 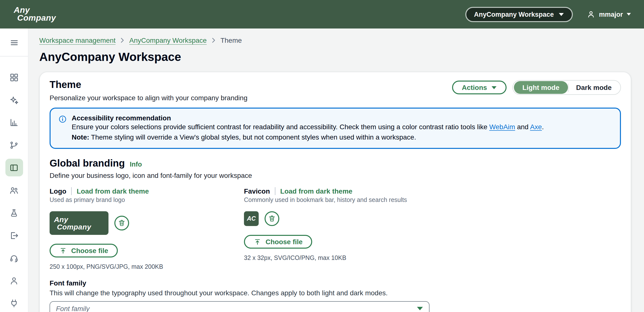 I want to click on logo-hint: Used as primary brand logo, so click(x=147, y=200).